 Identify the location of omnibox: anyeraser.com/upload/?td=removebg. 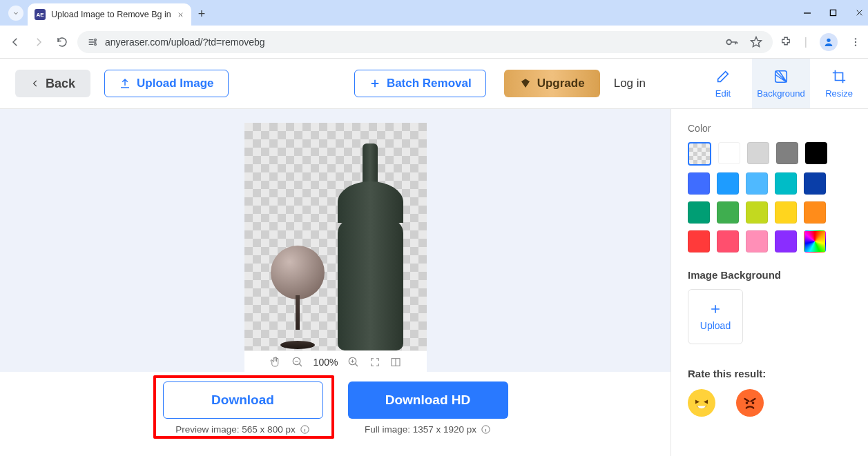
(425, 42).